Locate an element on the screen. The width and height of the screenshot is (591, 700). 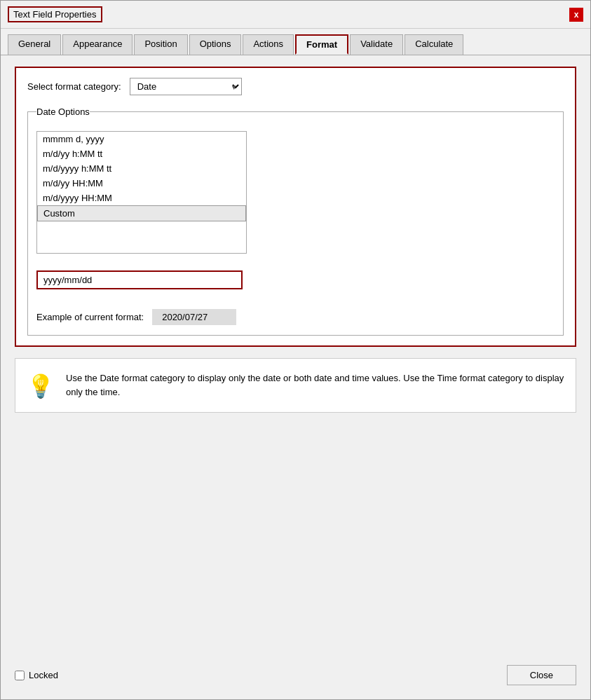
title-bar: Text Field Properties x is located at coordinates (296, 15).